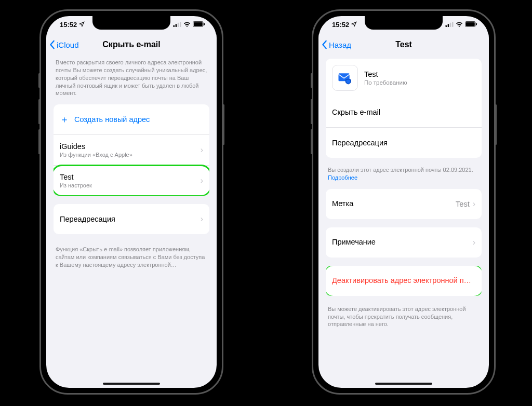 The image size is (532, 406). I want to click on back-button: iCloud, so click(64, 45).